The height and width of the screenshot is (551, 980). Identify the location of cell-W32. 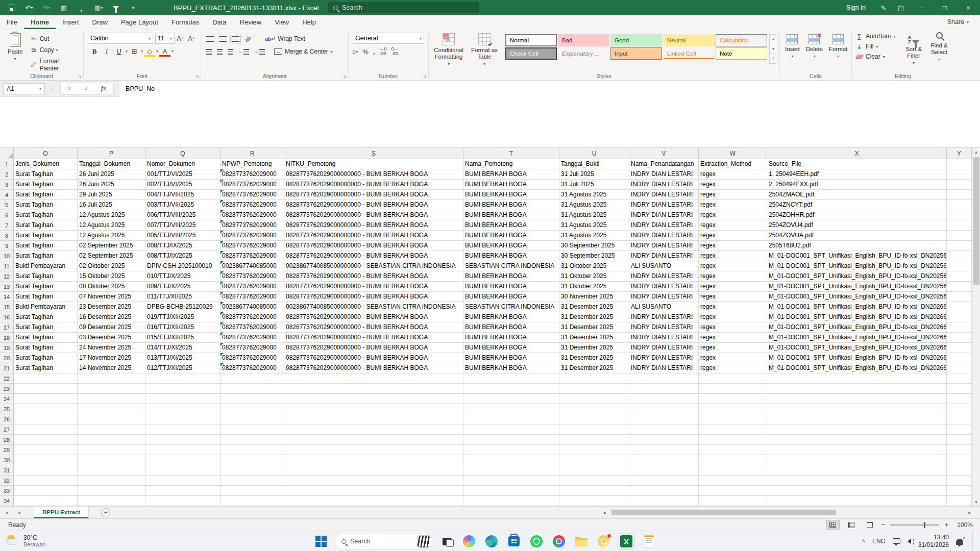
(733, 481).